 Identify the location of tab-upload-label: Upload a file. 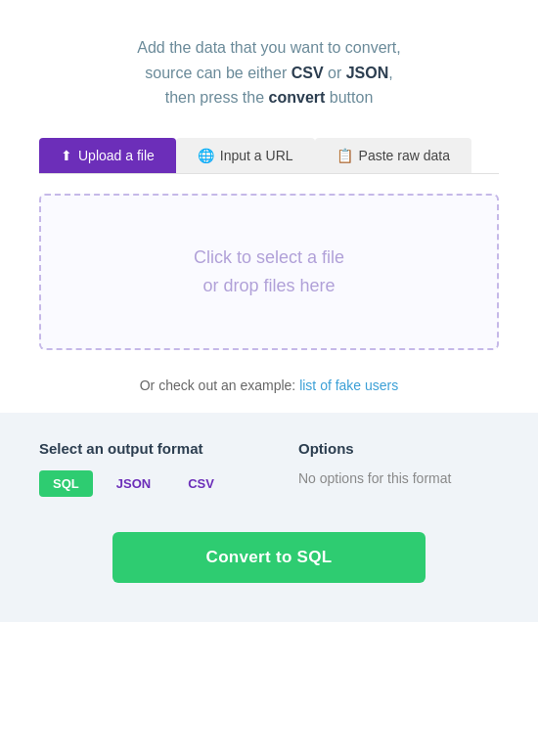
(116, 156).